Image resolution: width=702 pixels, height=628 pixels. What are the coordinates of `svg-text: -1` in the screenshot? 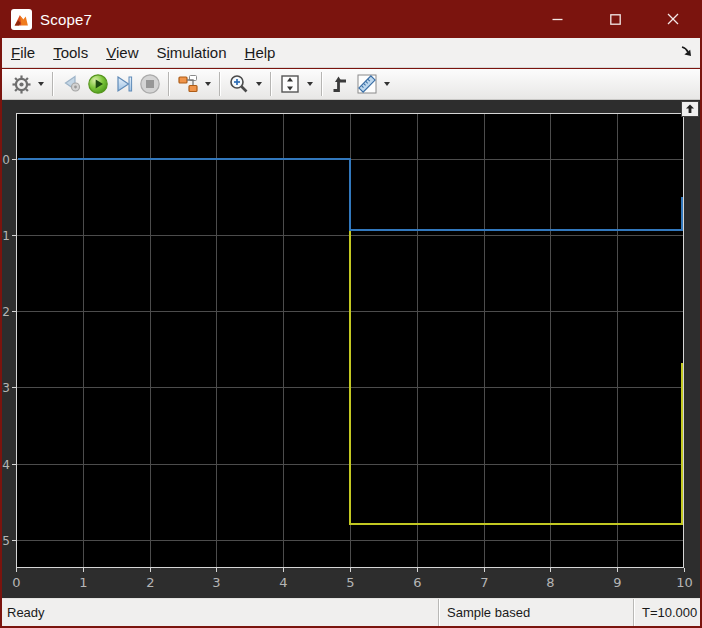 It's located at (6, 236).